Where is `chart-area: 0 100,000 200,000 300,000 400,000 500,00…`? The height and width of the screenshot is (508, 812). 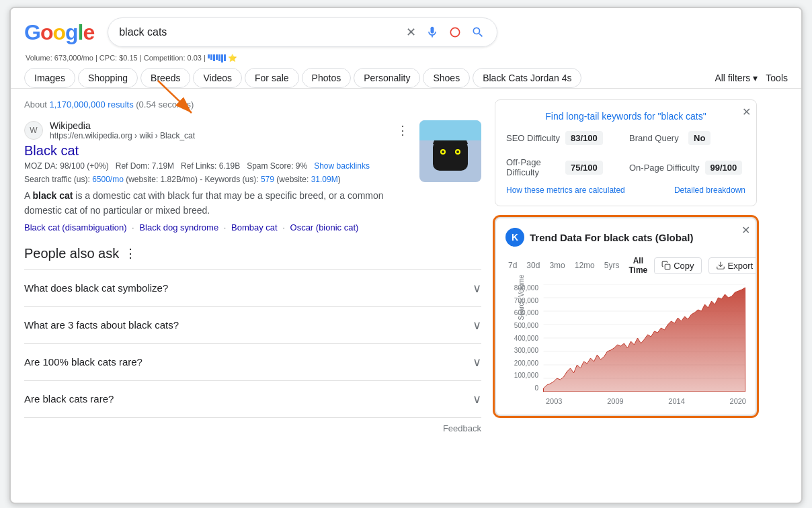
chart-area: 0 100,000 200,000 300,000 400,000 500,00… is located at coordinates (626, 339).